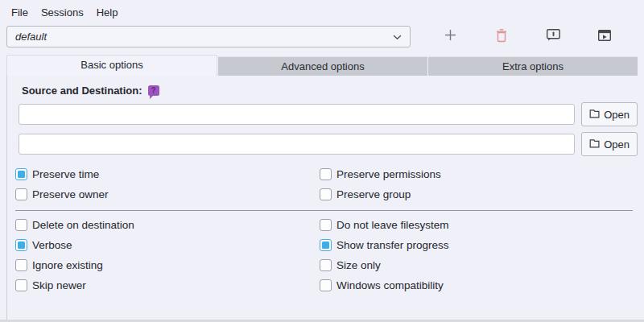 Image resolution: width=644 pixels, height=322 pixels. Describe the element at coordinates (478, 195) in the screenshot. I see `checkbox-preserve-group: Preserve group` at that location.